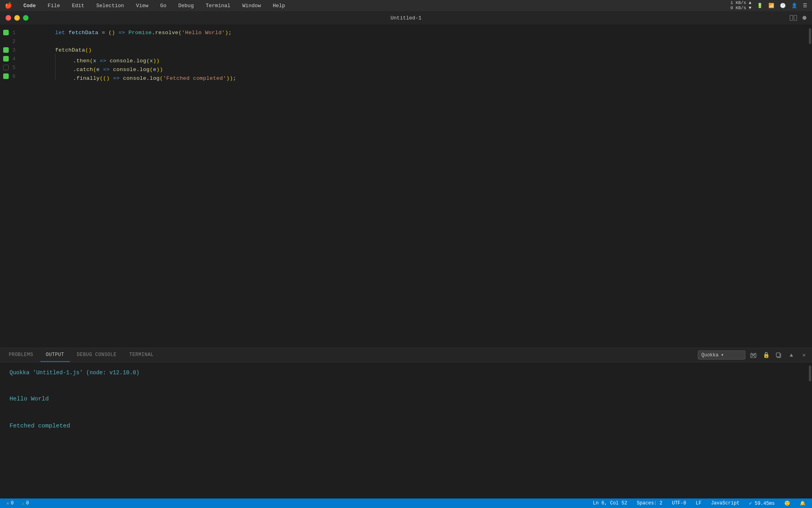 Image resolution: width=812 pixels, height=508 pixels. Describe the element at coordinates (725, 503) in the screenshot. I see `language-mode: JavaScript` at that location.